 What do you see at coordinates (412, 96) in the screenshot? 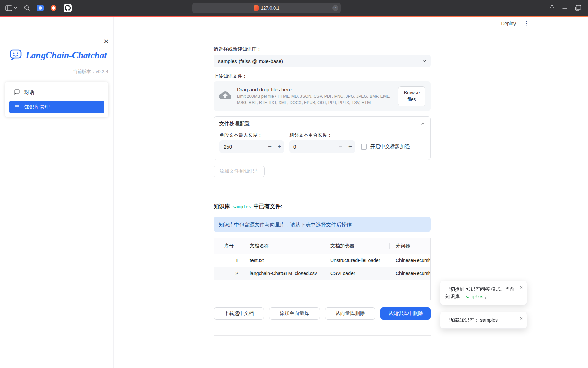
I see `browse-files-button: Browse files` at bounding box center [412, 96].